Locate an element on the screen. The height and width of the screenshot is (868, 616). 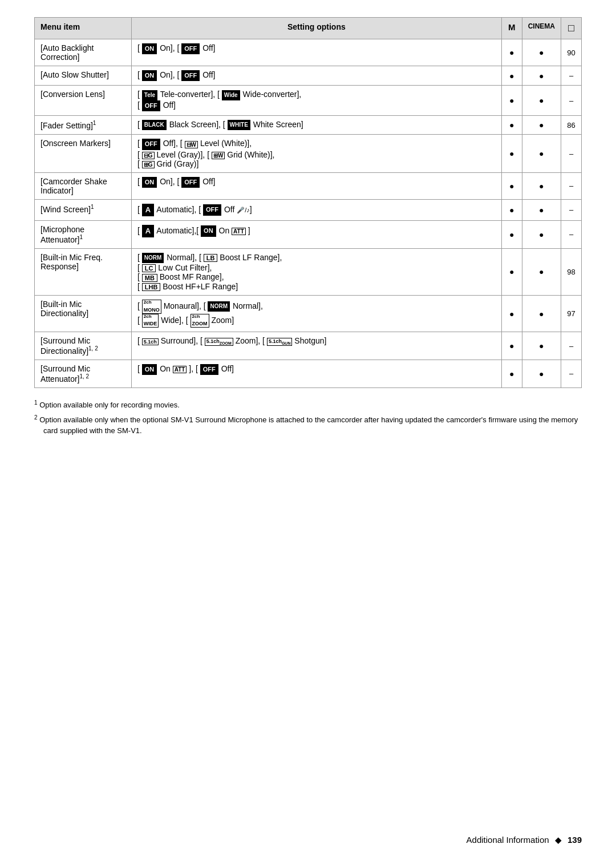
page-footer: Additional Information ◆ 139 is located at coordinates (524, 840).